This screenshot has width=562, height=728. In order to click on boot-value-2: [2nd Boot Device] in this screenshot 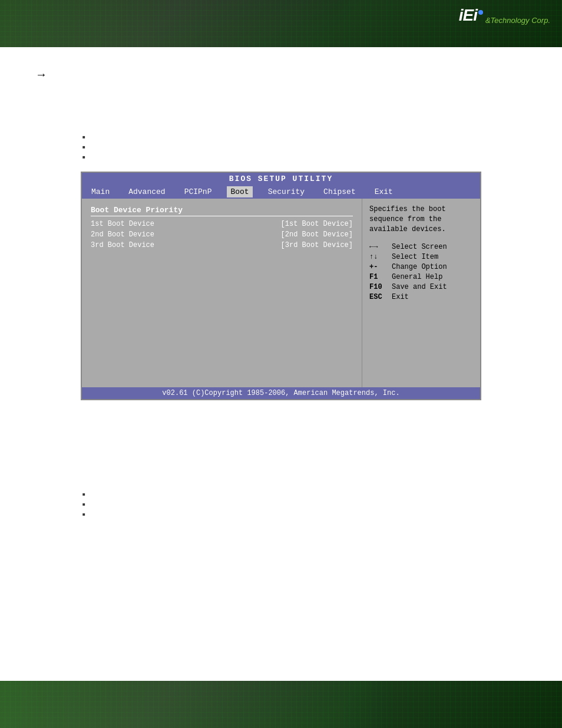, I will do `click(317, 235)`.